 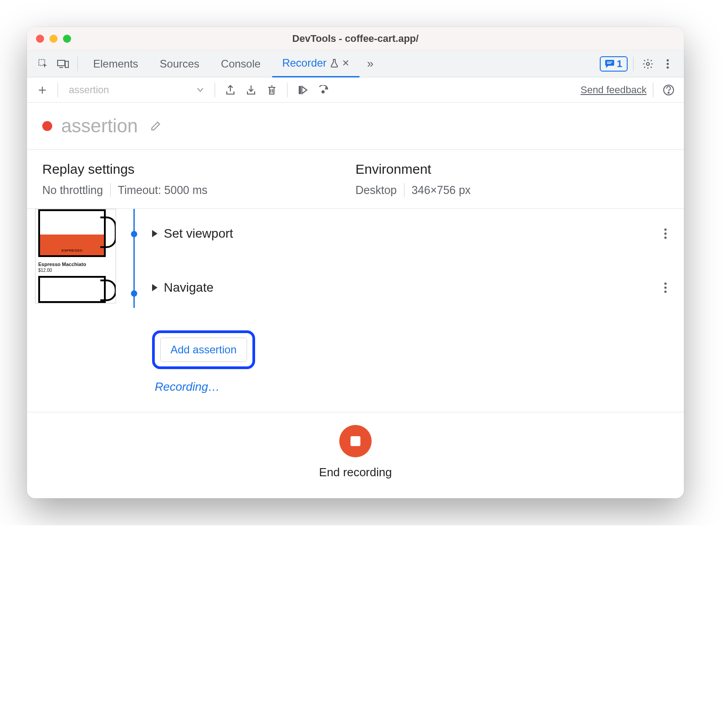 What do you see at coordinates (355, 441) in the screenshot?
I see `stop-icon` at bounding box center [355, 441].